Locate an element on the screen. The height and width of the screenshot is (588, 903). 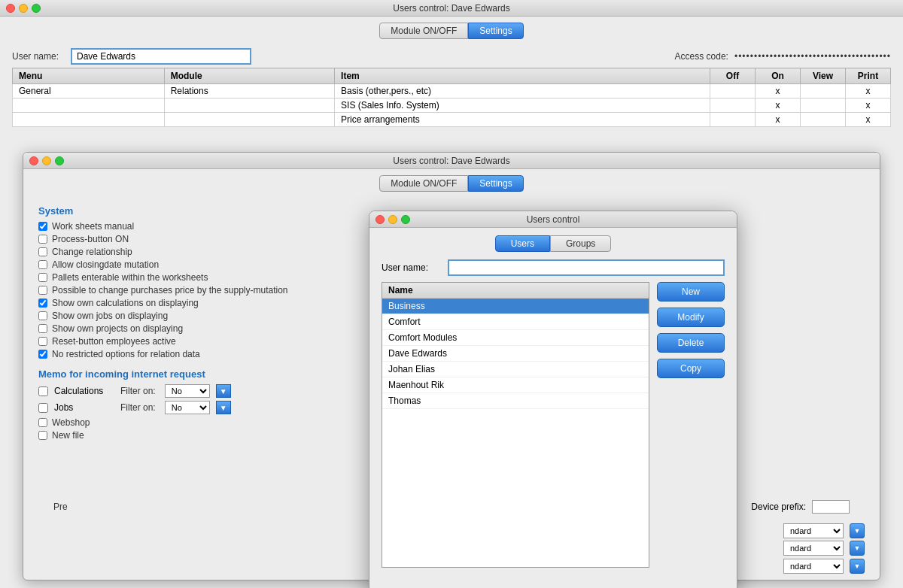
tab-settings: Settings is located at coordinates (495, 31).